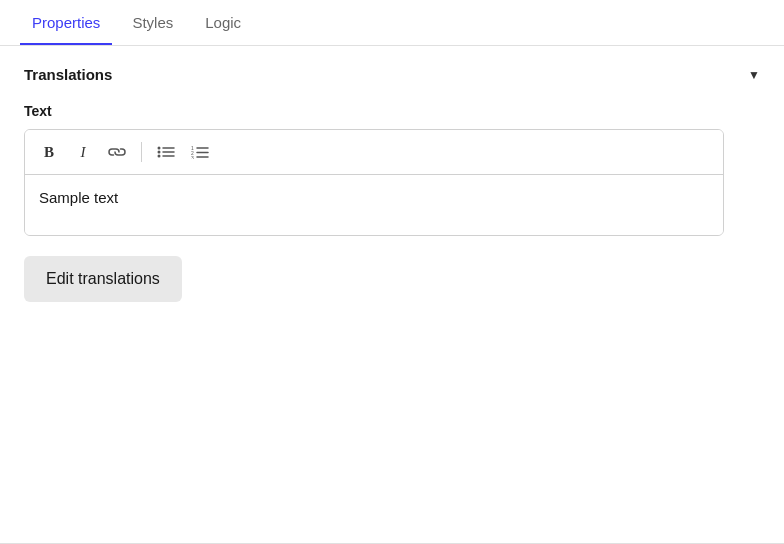 The image size is (784, 544). What do you see at coordinates (78, 198) in the screenshot?
I see `editor-content: Sample text` at bounding box center [78, 198].